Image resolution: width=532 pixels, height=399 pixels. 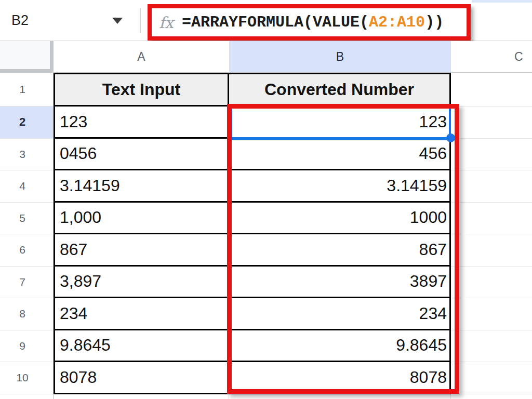 I want to click on sheet-row-4: 43.141593.14159, so click(x=266, y=187).